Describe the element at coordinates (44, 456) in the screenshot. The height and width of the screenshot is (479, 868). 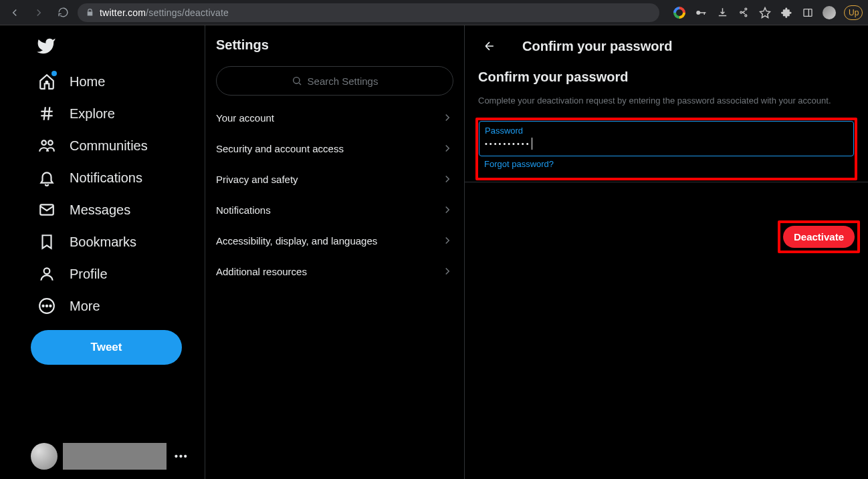
I see `avatar` at that location.